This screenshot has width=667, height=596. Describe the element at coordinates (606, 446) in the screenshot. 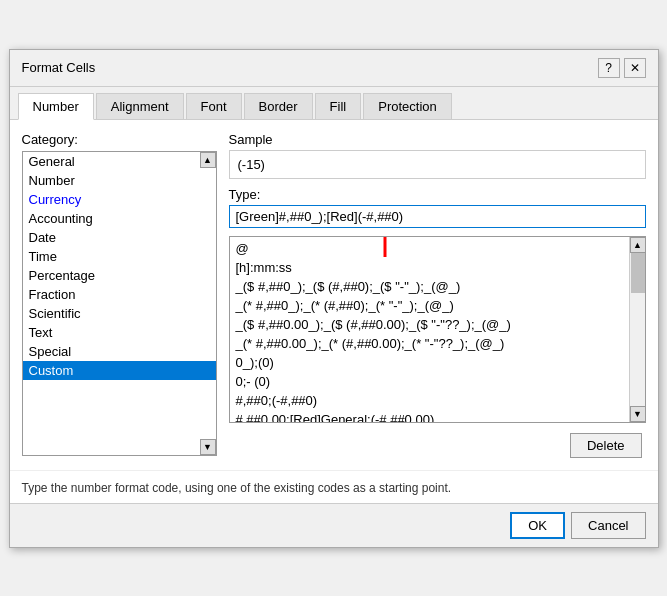

I see `delete-button: Delete` at that location.